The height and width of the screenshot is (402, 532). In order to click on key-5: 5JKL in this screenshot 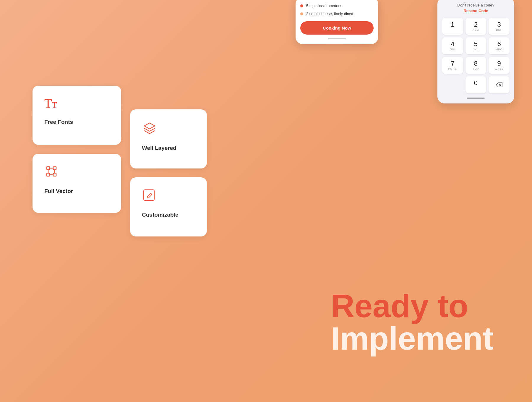, I will do `click(476, 46)`.